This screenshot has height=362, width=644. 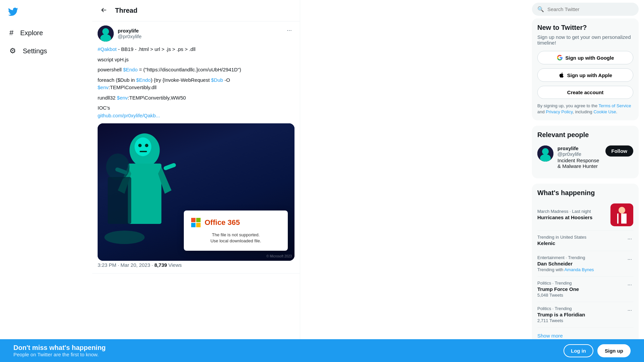 What do you see at coordinates (196, 82) in the screenshot?
I see `tweet-content: #Qakbot - BB19 - .html > url > .js > .ps…` at bounding box center [196, 82].